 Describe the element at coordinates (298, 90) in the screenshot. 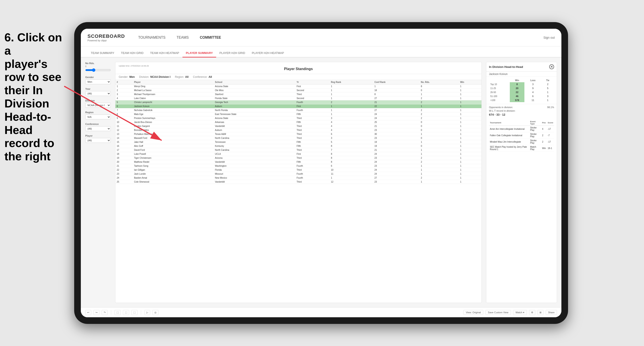

I see `table-row: 2 Michael La Sasso Ole Miss Second 1 18 …` at that location.